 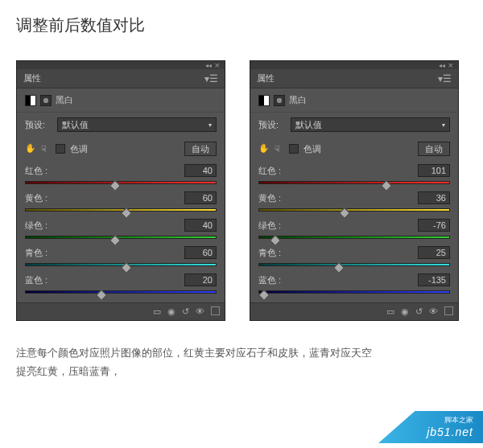 What do you see at coordinates (434, 225) in the screenshot?
I see `slider-green-value: -76` at bounding box center [434, 225].